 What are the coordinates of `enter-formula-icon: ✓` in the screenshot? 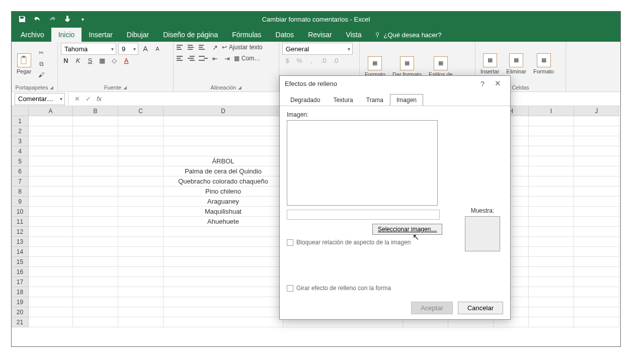 It's located at (88, 99).